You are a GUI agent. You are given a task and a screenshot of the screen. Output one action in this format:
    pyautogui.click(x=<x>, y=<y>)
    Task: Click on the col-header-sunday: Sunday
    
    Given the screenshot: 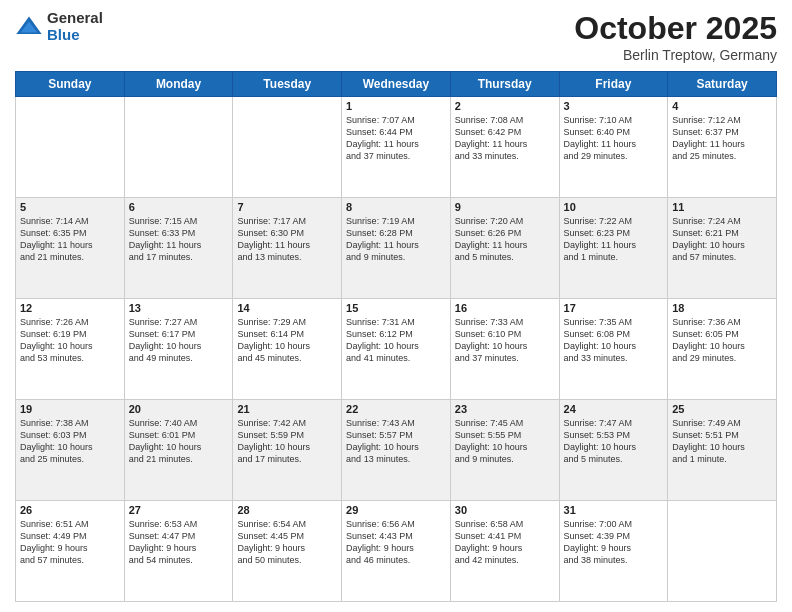 What is the action you would take?
    pyautogui.click(x=70, y=84)
    